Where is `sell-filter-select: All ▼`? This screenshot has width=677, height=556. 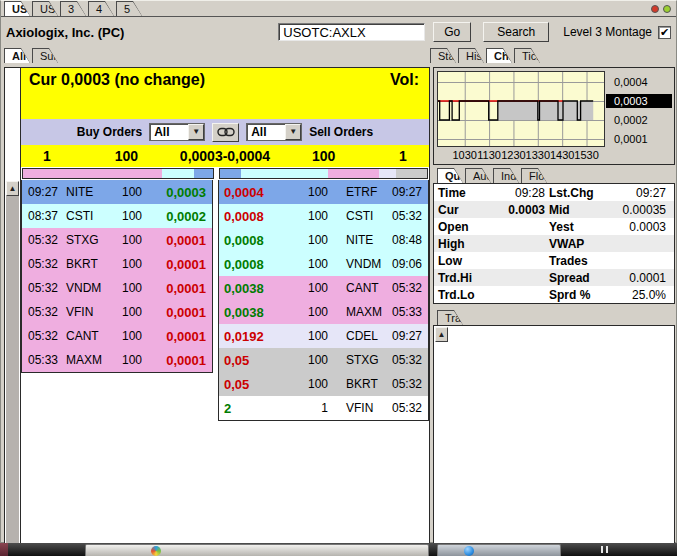 sell-filter-select: All ▼ is located at coordinates (274, 132).